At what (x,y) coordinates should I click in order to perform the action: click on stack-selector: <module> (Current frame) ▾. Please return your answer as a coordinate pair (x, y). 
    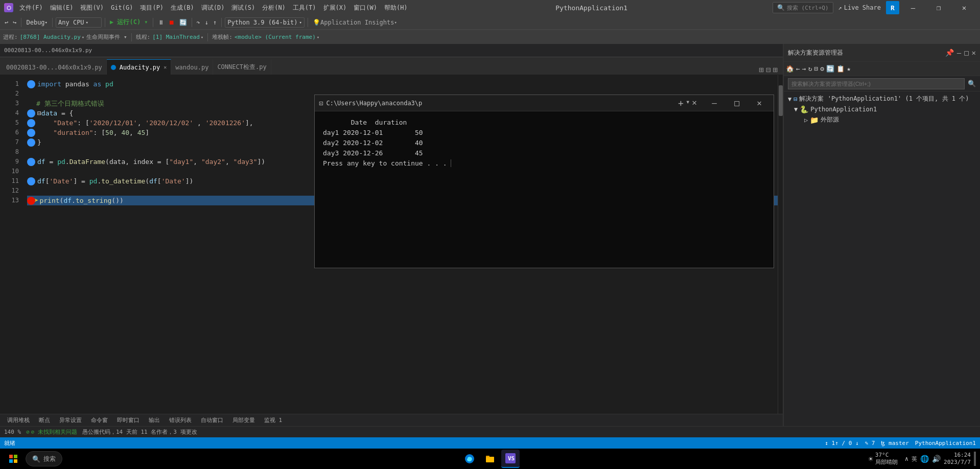
    Looking at the image, I should click on (277, 37).